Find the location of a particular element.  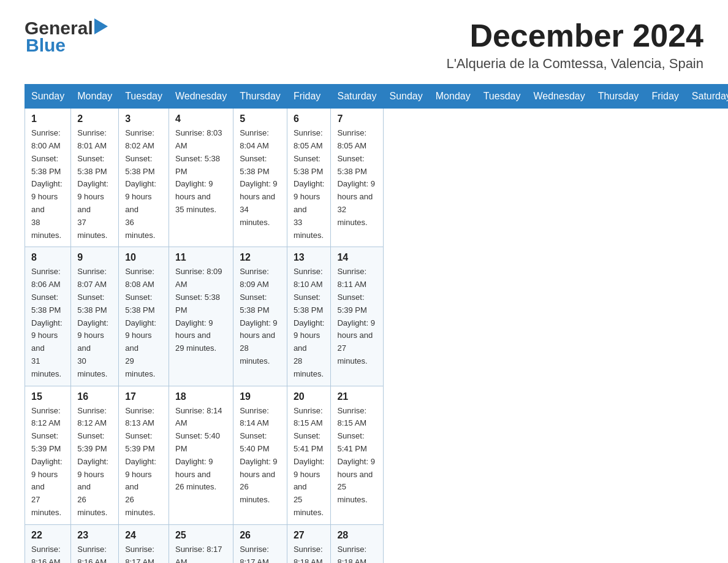

day-number: 5 is located at coordinates (260, 119).